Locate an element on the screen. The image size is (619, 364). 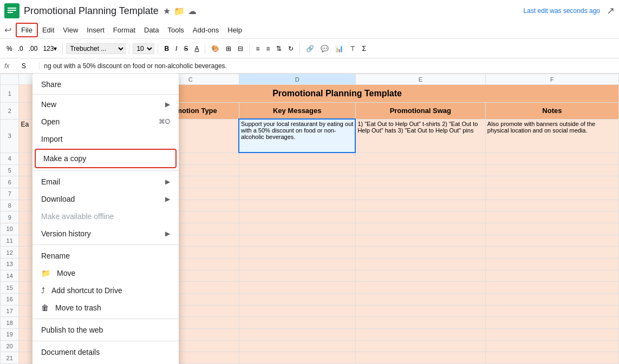
menu-offline: Make available offline is located at coordinates (106, 216).